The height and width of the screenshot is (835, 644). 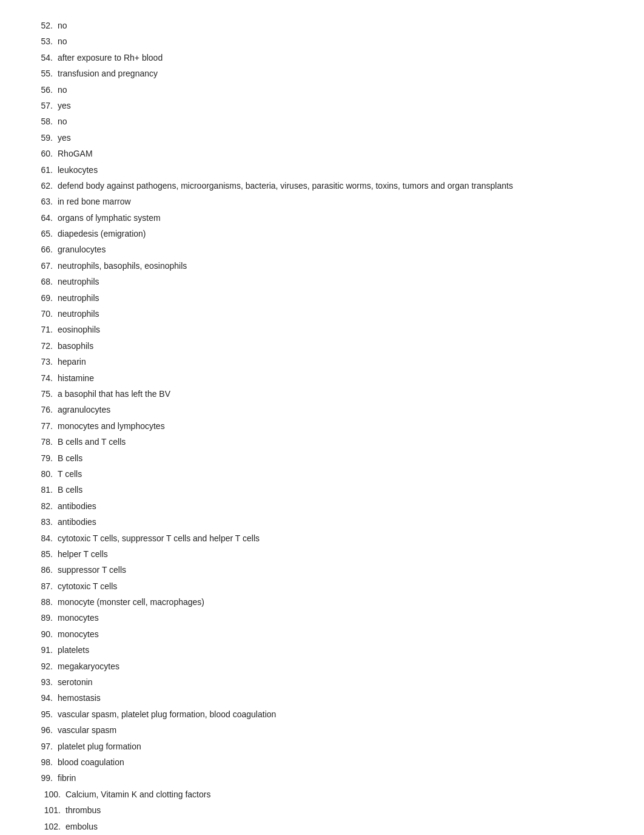 What do you see at coordinates (44, 714) in the screenshot?
I see `item-number: 95.` at bounding box center [44, 714].